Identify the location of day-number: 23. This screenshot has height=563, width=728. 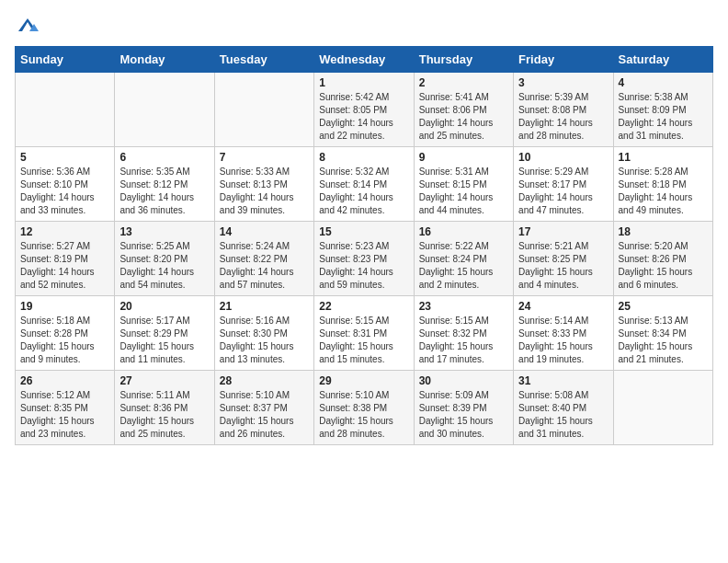
(463, 306).